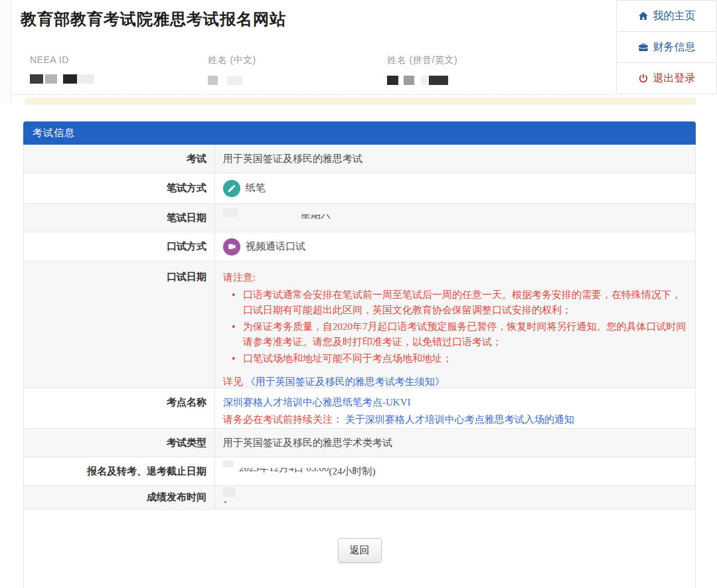 This screenshot has height=588, width=717. I want to click on candidate-notice-link: 《用于英国签证及移民的雅思考试考生须知》, so click(345, 382).